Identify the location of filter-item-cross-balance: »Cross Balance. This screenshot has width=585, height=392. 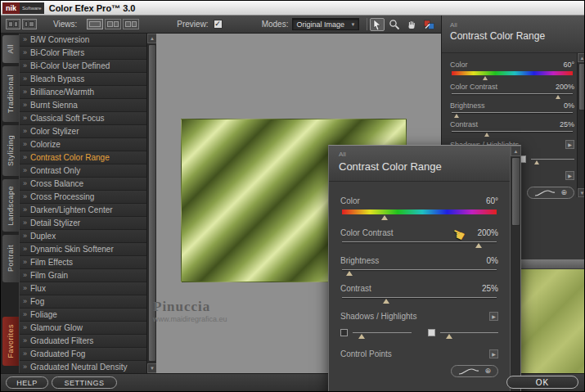
(83, 184).